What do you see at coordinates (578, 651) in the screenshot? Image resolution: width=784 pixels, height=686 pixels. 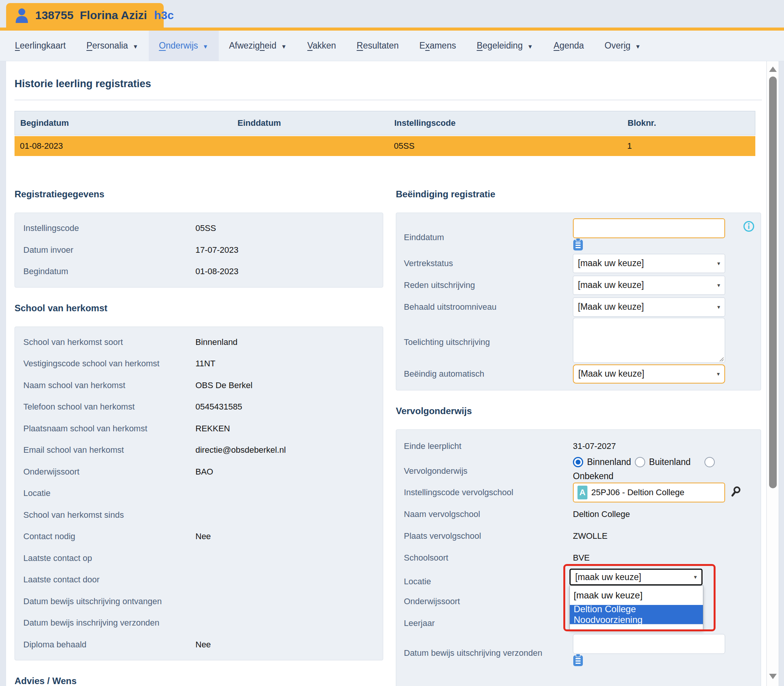 I see `field-row-datum-bewijs-uitschrijving-verzonden: Datum bewijs uitschrijving verzonden` at bounding box center [578, 651].